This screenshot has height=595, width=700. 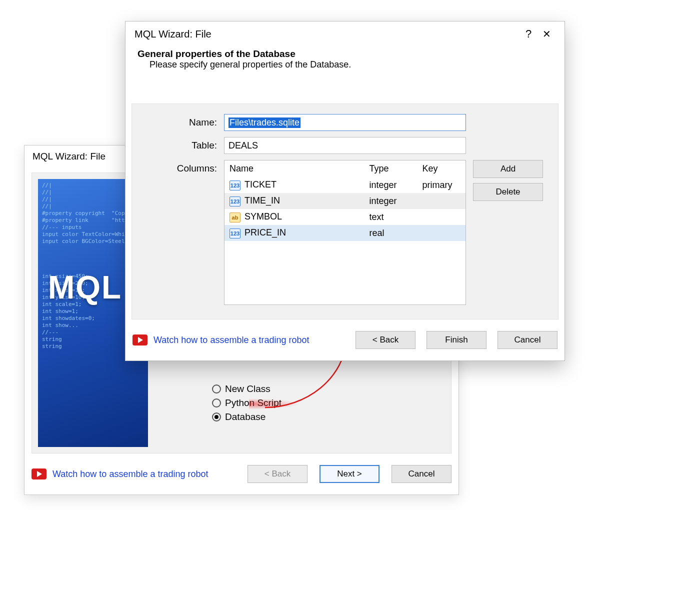 I want to click on dialog-title: MQL Wizard: File, so click(x=173, y=34).